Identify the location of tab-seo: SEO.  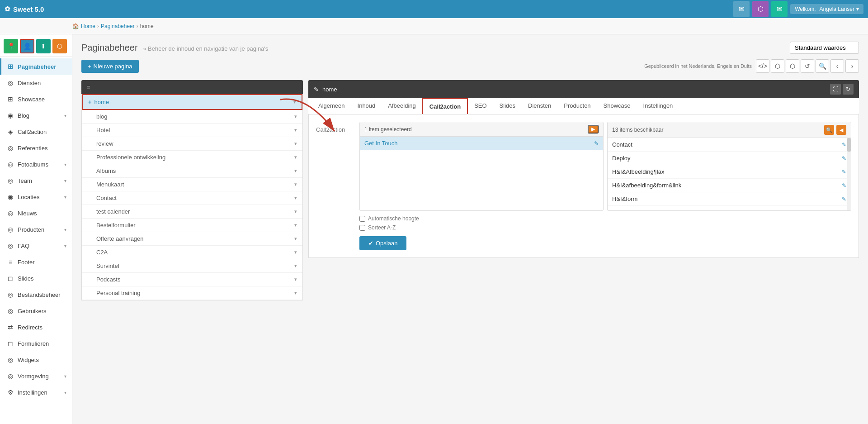
(480, 106).